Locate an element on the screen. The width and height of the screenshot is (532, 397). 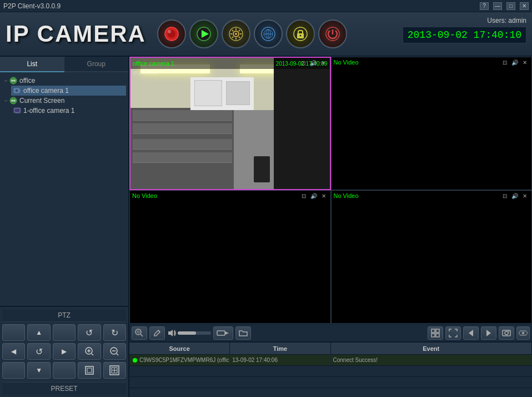
bottom-toolbar is located at coordinates (331, 333).